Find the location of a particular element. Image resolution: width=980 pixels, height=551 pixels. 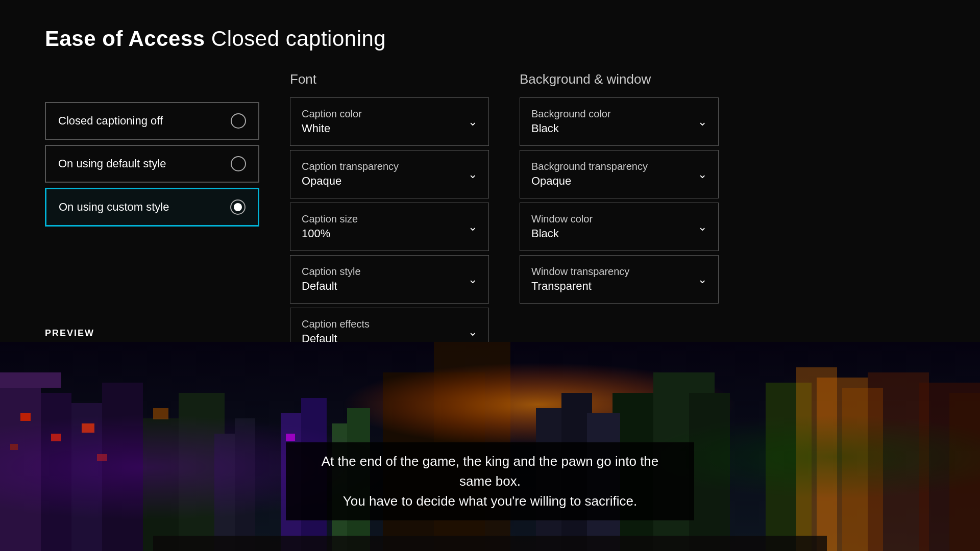

radio-default-label: On using default style is located at coordinates (112, 164).